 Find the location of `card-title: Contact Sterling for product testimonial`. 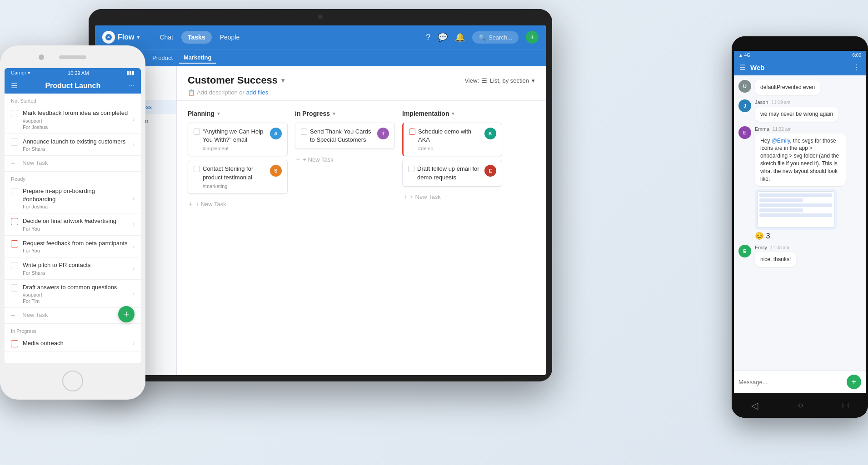

card-title: Contact Sterling for product testimonial is located at coordinates (235, 173).